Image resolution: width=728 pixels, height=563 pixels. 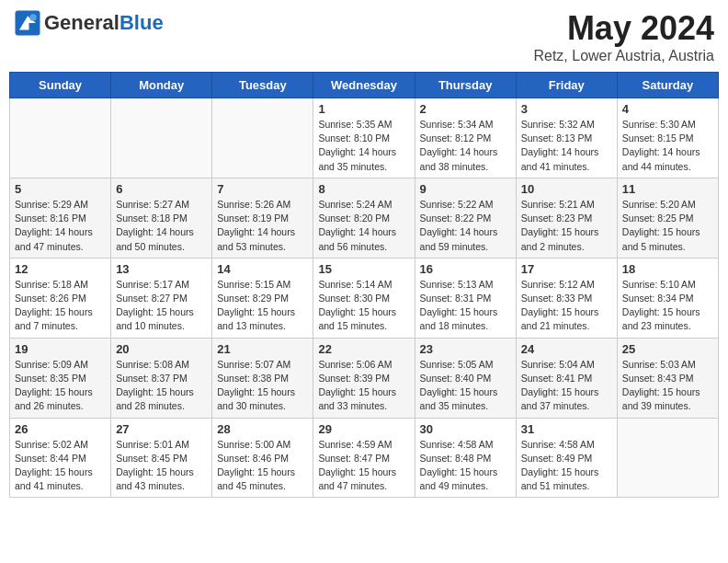 I want to click on day-number: 6, so click(x=162, y=190).